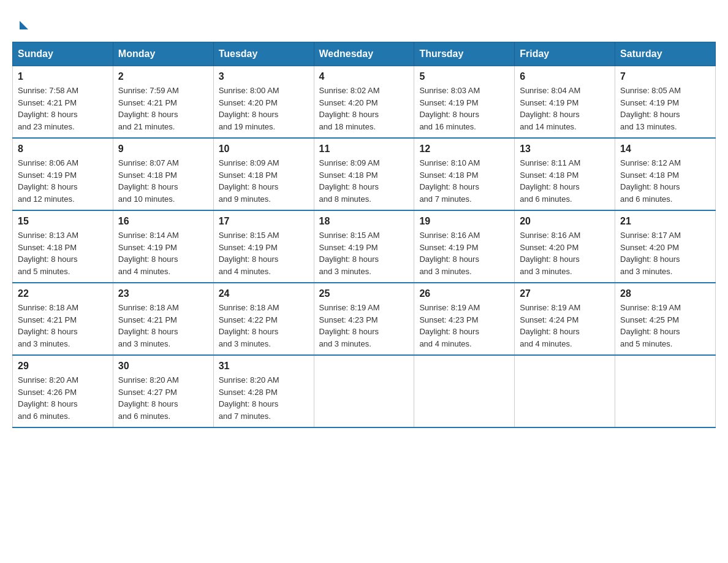 The height and width of the screenshot is (563, 728). I want to click on day-number: 17, so click(264, 221).